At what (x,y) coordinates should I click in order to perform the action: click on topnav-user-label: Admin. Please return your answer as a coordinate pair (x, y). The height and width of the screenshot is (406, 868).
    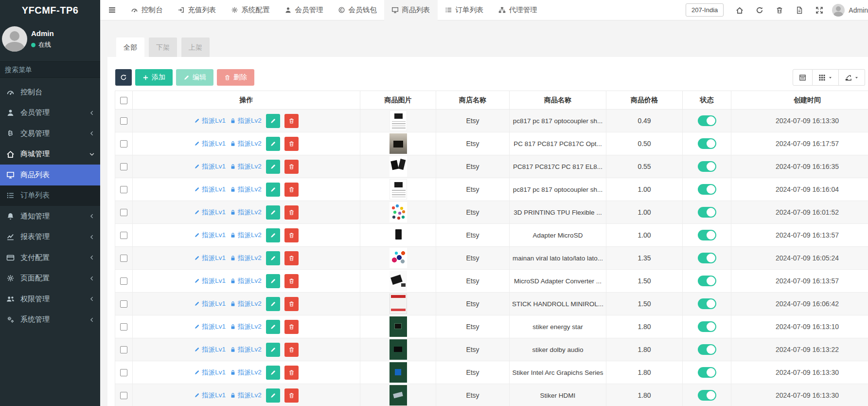
    Looking at the image, I should click on (858, 10).